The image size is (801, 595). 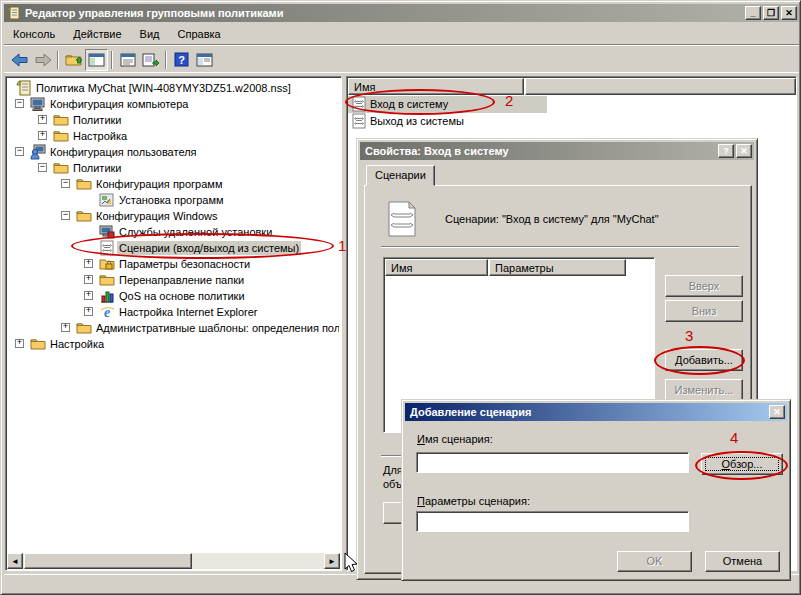 I want to click on security-icon, so click(x=107, y=264).